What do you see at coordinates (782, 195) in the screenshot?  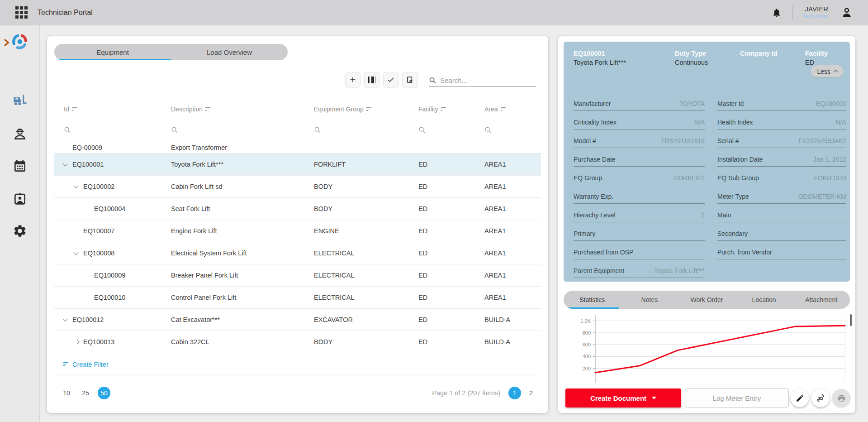 I see `detail-field: Meter Type ODOMETER-KM` at bounding box center [782, 195].